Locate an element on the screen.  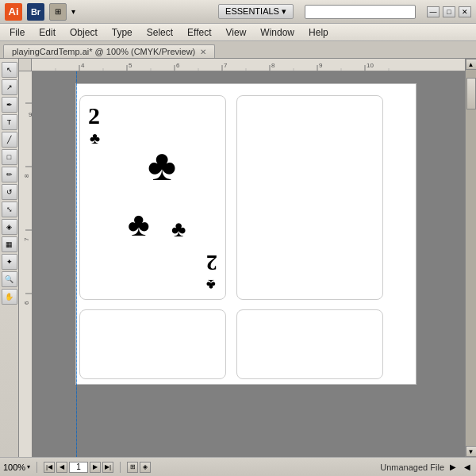
menu-bar: File Edit Object Type Select Effect View… is located at coordinates (238, 33).